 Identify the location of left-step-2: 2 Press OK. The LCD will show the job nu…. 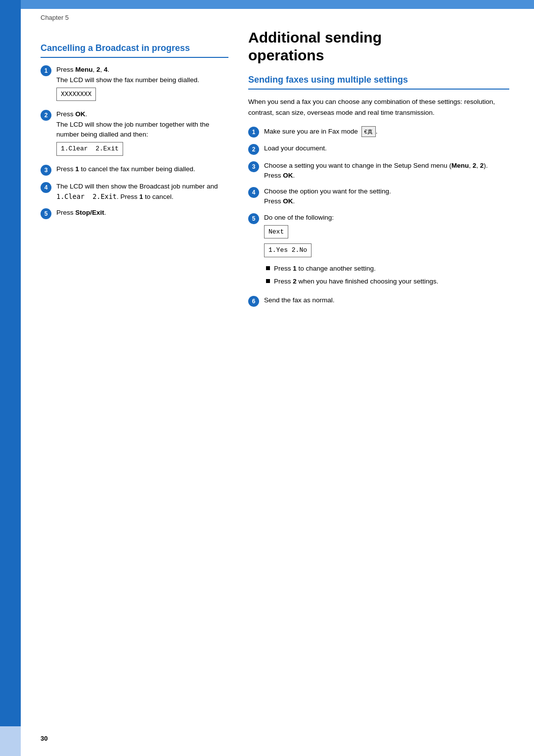
(134, 134).